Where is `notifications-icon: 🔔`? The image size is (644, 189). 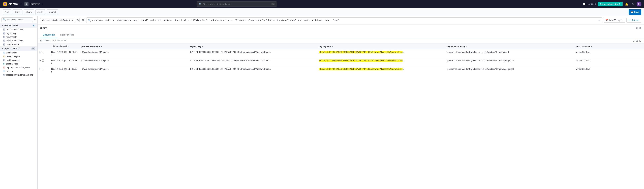
notifications-icon: 🔔 is located at coordinates (626, 4).